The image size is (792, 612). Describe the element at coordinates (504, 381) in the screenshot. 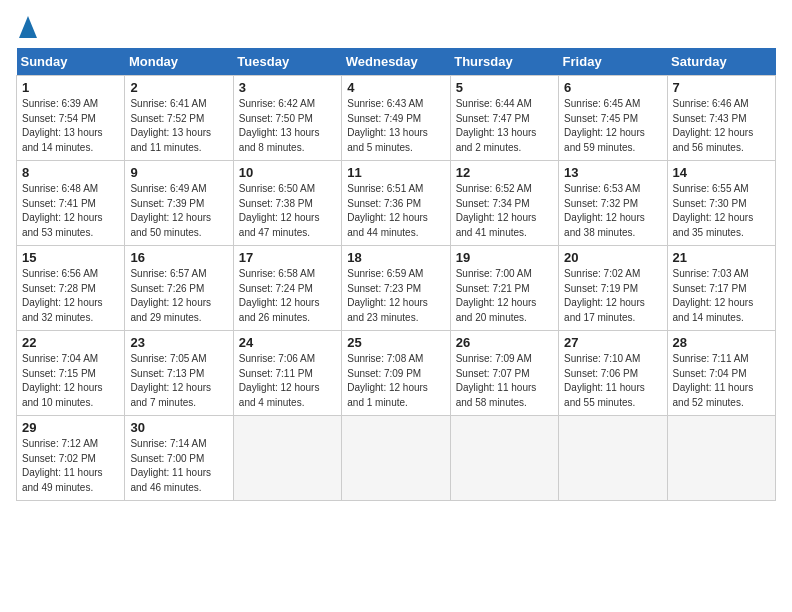

I see `day-info: Sunrise: 7:09 AM Sunset: 7:07 PM Dayligh…` at that location.